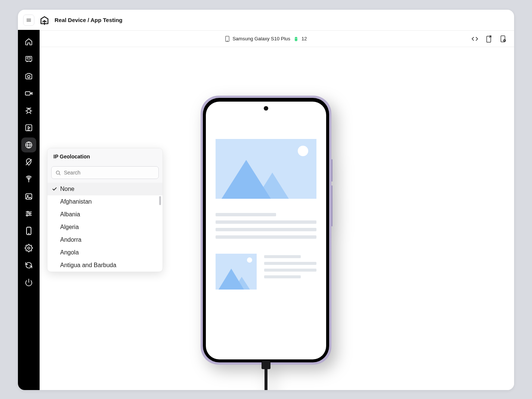 The image size is (532, 399). What do you see at coordinates (70, 214) in the screenshot?
I see `list-item-label: Albania` at bounding box center [70, 214].